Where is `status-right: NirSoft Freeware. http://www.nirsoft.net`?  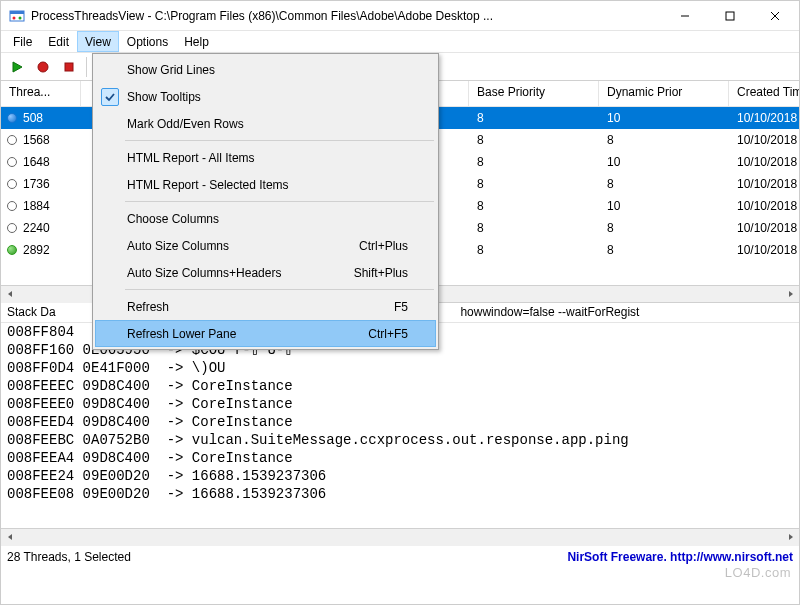 status-right: NirSoft Freeware. http://www.nirsoft.net is located at coordinates (680, 557).